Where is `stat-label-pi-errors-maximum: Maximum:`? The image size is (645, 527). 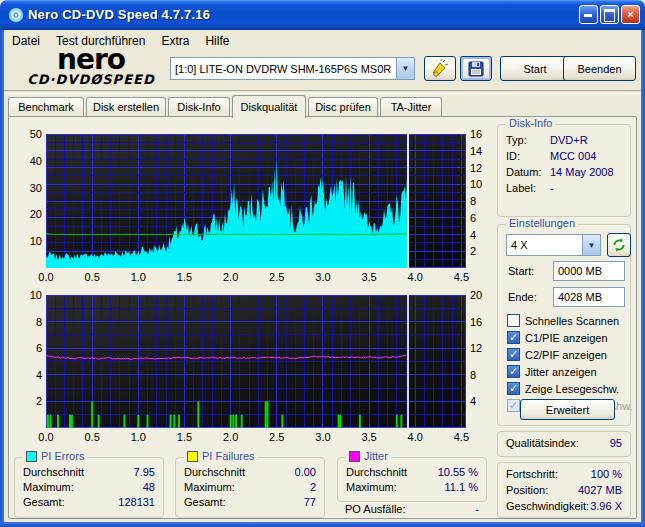 stat-label-pi-errors-maximum: Maximum: is located at coordinates (83, 487).